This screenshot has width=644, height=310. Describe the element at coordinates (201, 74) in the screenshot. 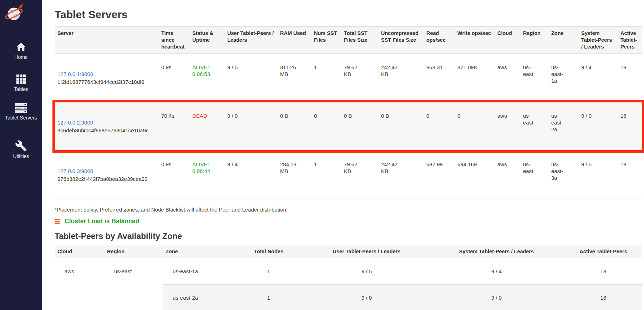

I see `uptime-text: 0:06:53` at that location.